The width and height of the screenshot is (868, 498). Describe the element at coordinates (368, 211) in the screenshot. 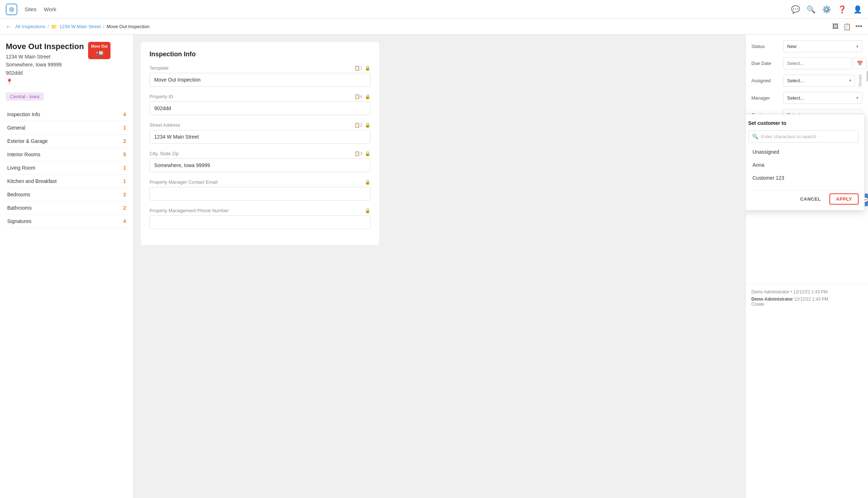

I see `field-icons-pm-phone: 🔒` at that location.